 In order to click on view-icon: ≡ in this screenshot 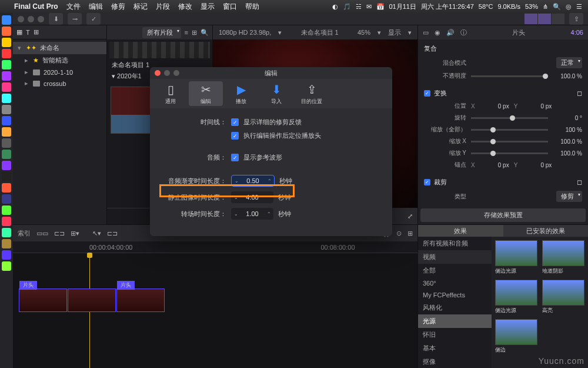, I will do `click(186, 32)`.